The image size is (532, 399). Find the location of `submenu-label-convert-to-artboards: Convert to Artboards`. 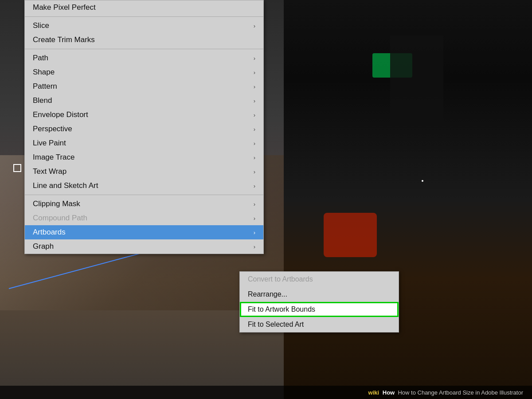

submenu-label-convert-to-artboards: Convert to Artboards is located at coordinates (280, 279).